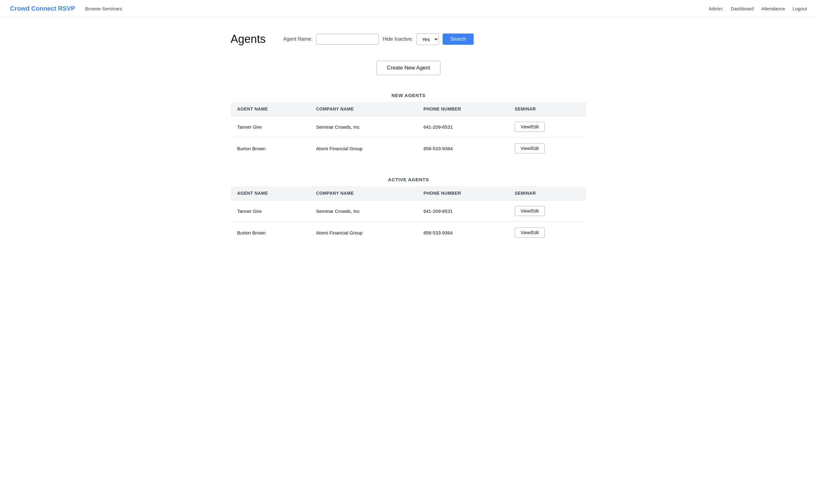 This screenshot has width=817, height=504. What do you see at coordinates (773, 9) in the screenshot?
I see `attendance-link: Attendance` at bounding box center [773, 9].